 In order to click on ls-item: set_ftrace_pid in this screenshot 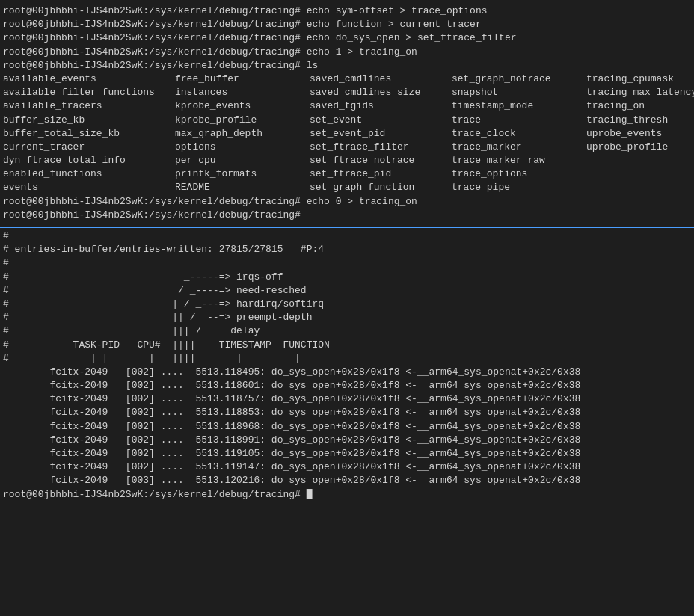, I will do `click(381, 174)`.